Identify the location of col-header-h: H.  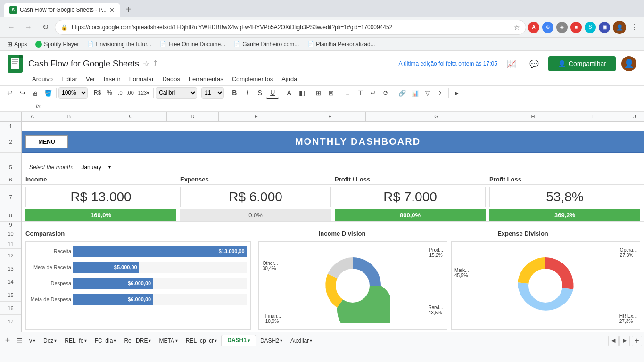
(533, 116).